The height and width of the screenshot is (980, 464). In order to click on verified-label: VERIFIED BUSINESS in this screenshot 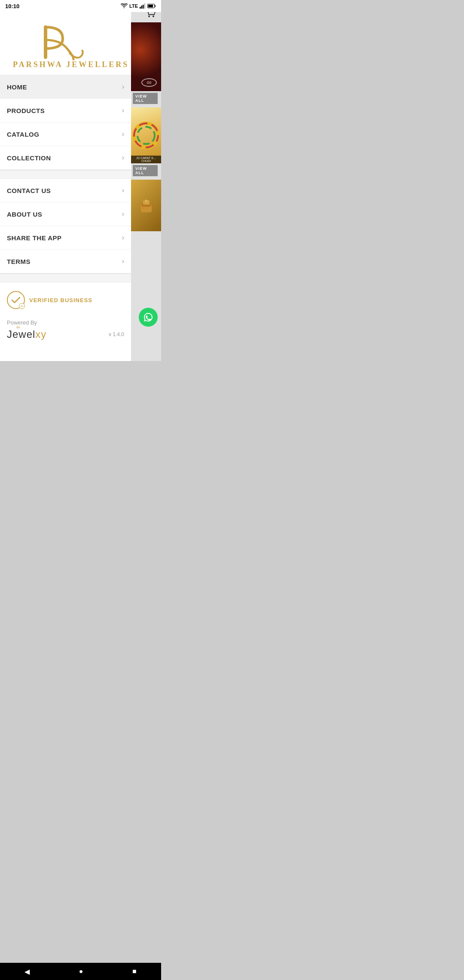, I will do `click(61, 300)`.